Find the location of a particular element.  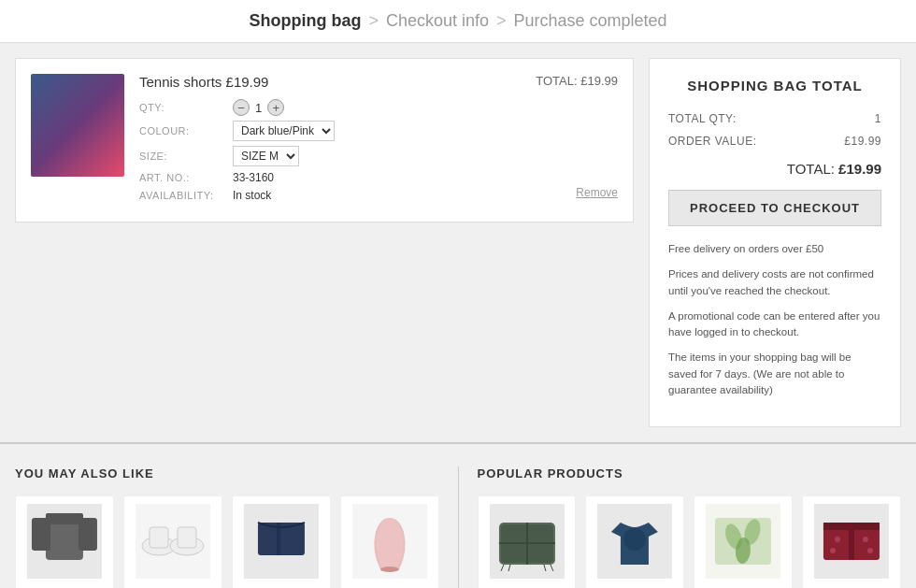

order-value-row: ORDER VALUE: £19.99 is located at coordinates (775, 141).